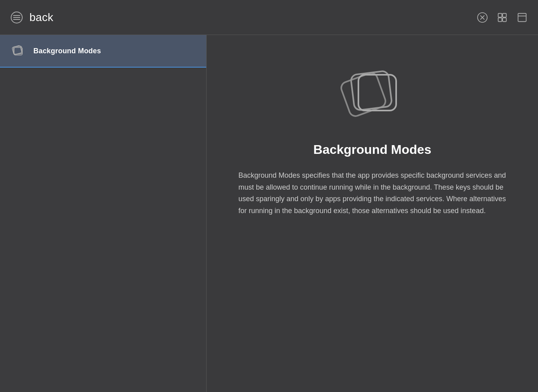  What do you see at coordinates (373, 149) in the screenshot?
I see `content-title: Background Modes` at bounding box center [373, 149].